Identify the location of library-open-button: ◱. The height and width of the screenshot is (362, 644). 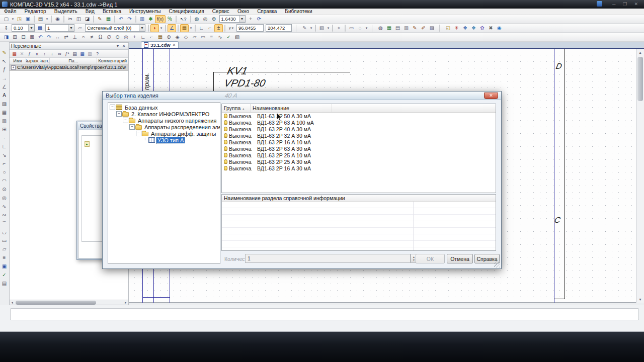
(448, 28).